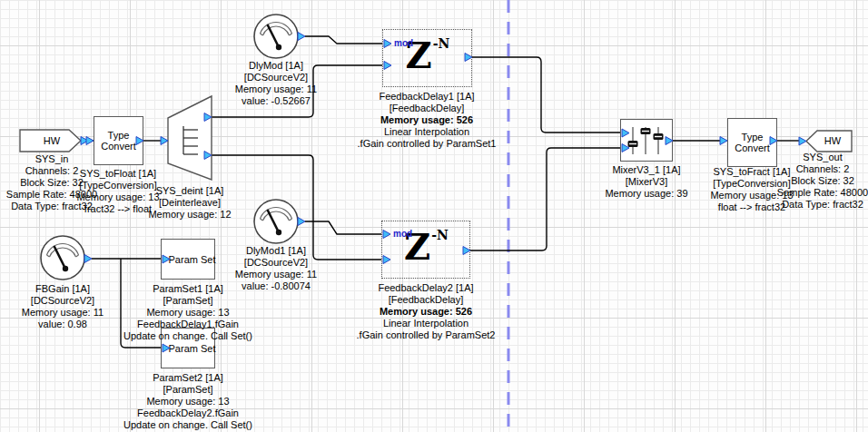 This screenshot has height=432, width=868. I want to click on typeconvert-input-port, so click(90, 142).